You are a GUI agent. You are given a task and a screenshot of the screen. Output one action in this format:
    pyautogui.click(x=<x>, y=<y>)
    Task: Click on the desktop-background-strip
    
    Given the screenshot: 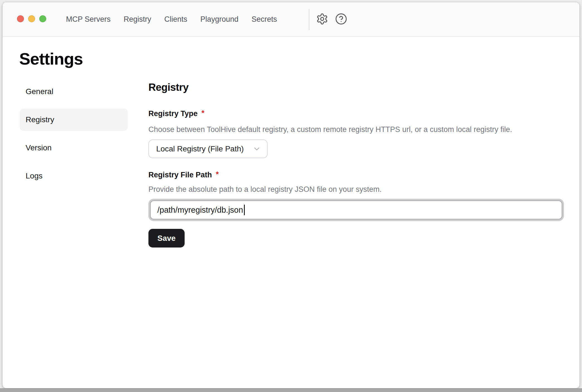 What is the action you would take?
    pyautogui.click(x=291, y=390)
    